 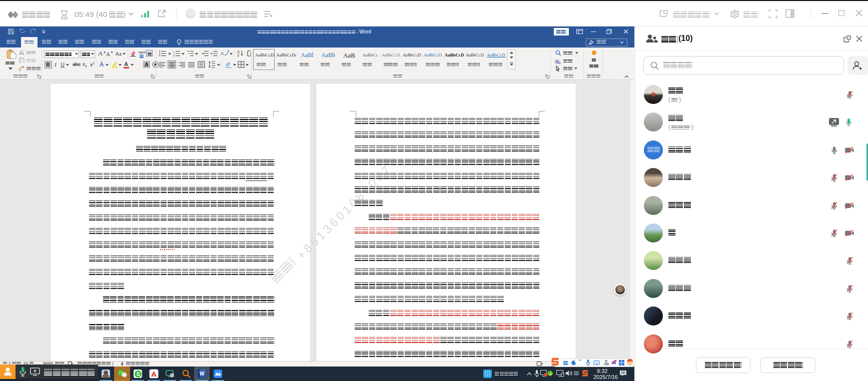 What do you see at coordinates (174, 52) in the screenshot?
I see `svg-text: 1` at bounding box center [174, 52].